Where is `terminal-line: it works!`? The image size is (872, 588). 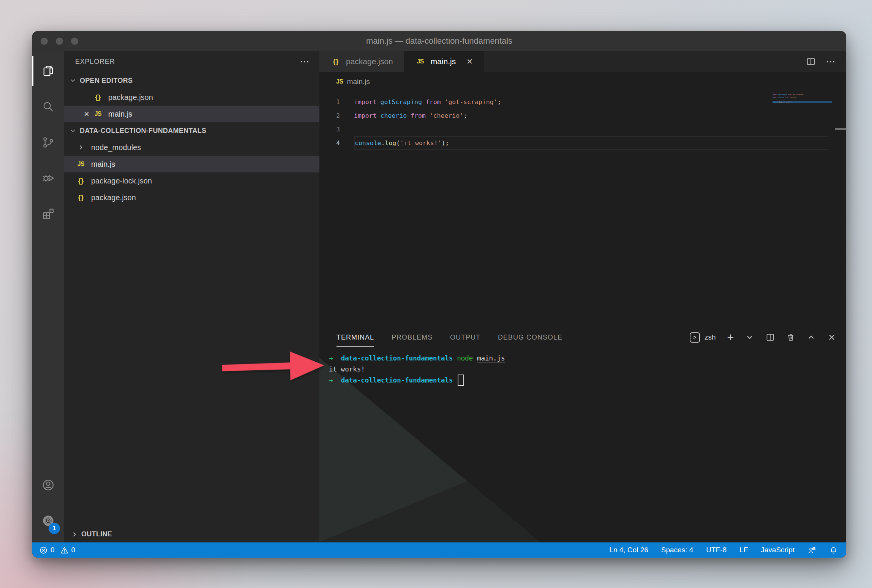 terminal-line: it works! is located at coordinates (588, 369).